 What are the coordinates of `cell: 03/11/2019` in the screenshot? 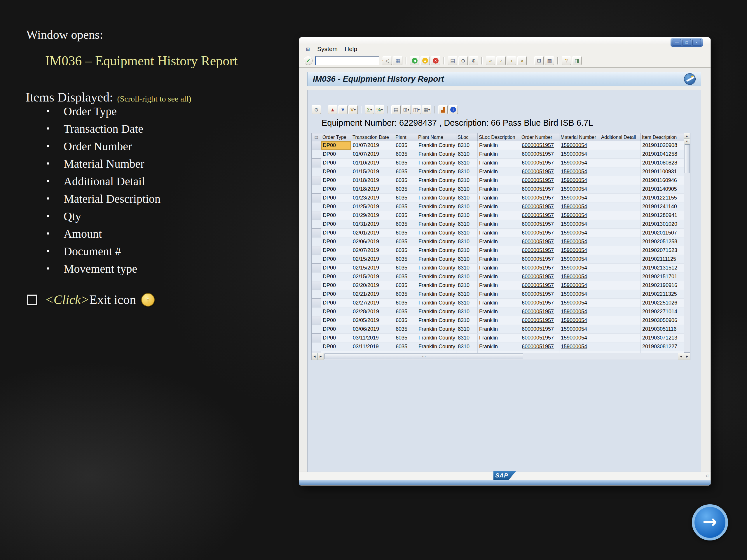 It's located at (373, 338).